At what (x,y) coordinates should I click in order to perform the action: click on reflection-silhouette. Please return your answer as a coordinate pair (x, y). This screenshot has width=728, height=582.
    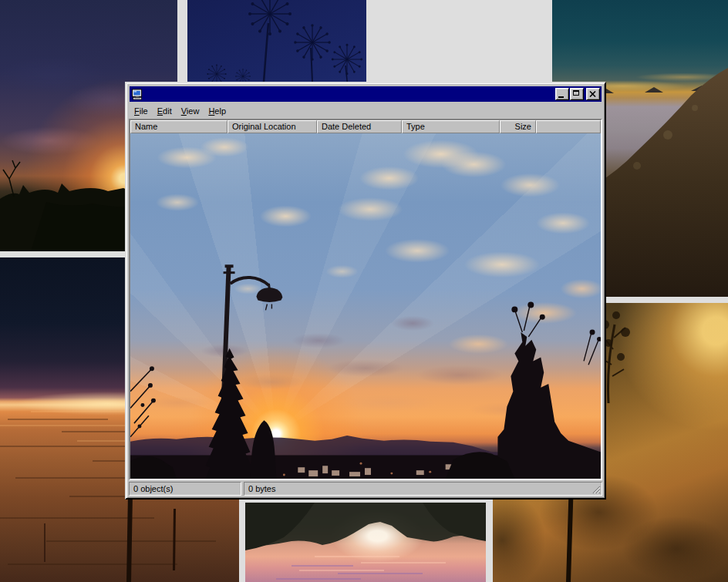
    Looking at the image, I should click on (366, 543).